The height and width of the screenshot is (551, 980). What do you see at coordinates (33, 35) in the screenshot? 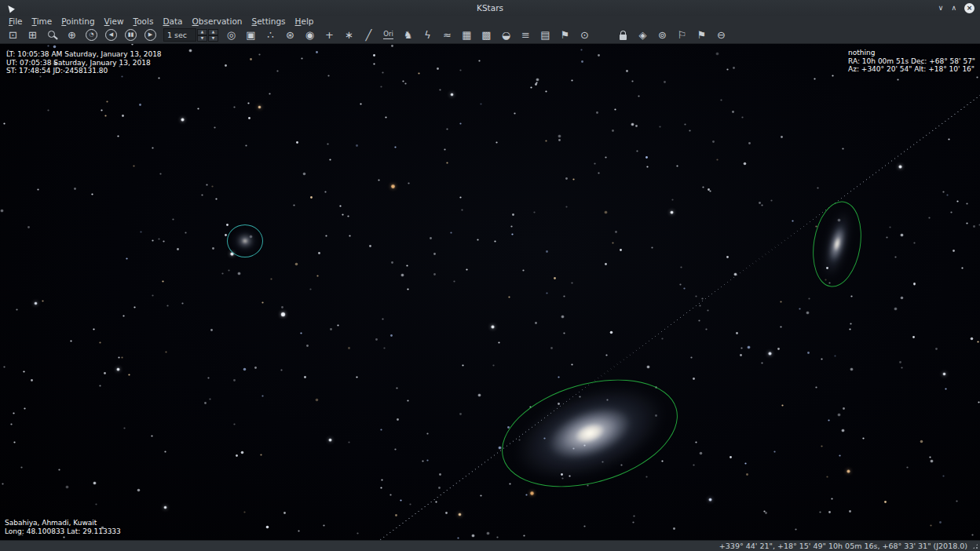
I see `zoom-box-button: ⊞` at bounding box center [33, 35].